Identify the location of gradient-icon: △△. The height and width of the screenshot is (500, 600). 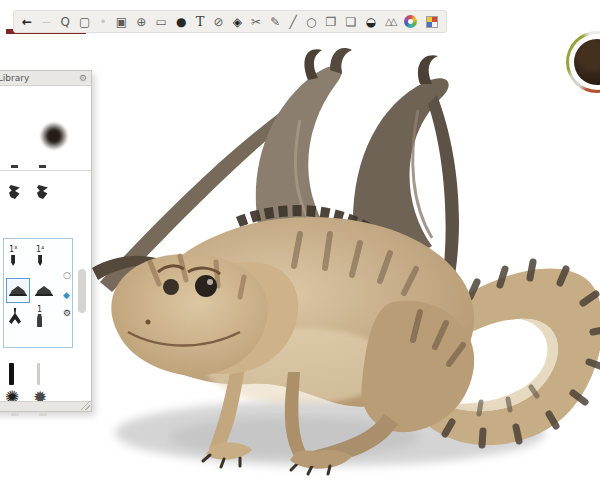
(390, 22).